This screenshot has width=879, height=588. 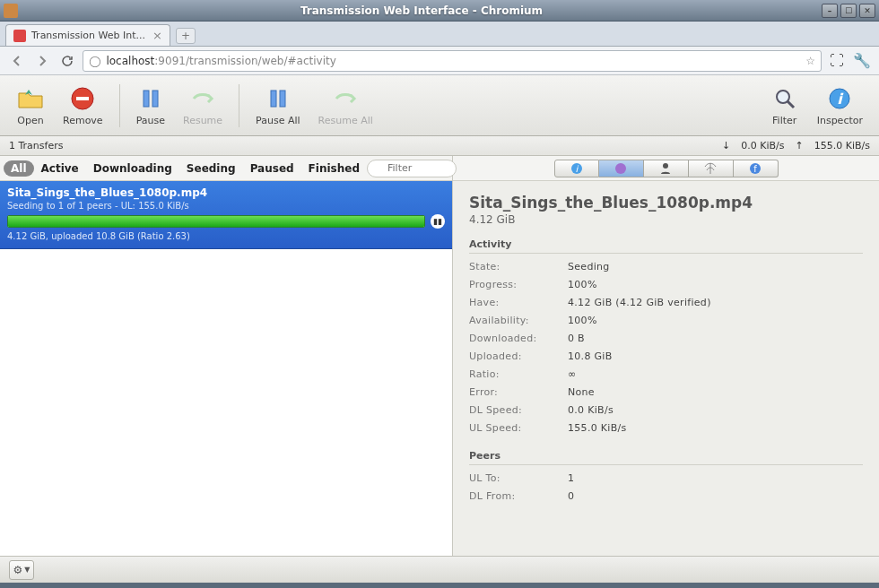 What do you see at coordinates (203, 106) in the screenshot?
I see `resume-button: Resume` at bounding box center [203, 106].